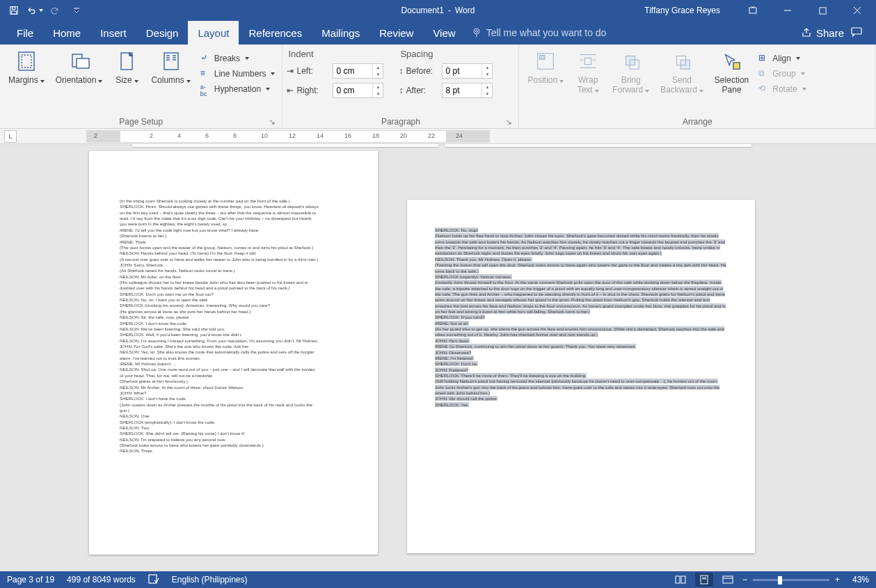 Image resolution: width=876 pixels, height=588 pixels. What do you see at coordinates (822, 10) in the screenshot?
I see `maximize-icon` at bounding box center [822, 10].